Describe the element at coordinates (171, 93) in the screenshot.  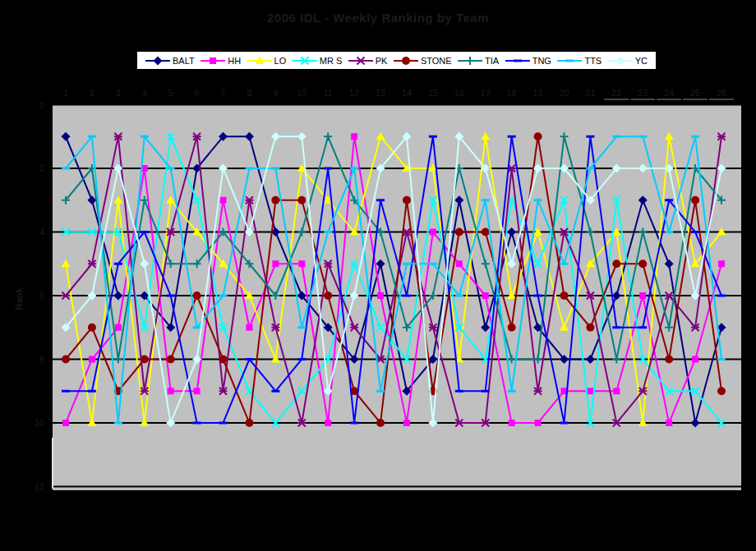
I see `x-tick-label: 5` at that location.